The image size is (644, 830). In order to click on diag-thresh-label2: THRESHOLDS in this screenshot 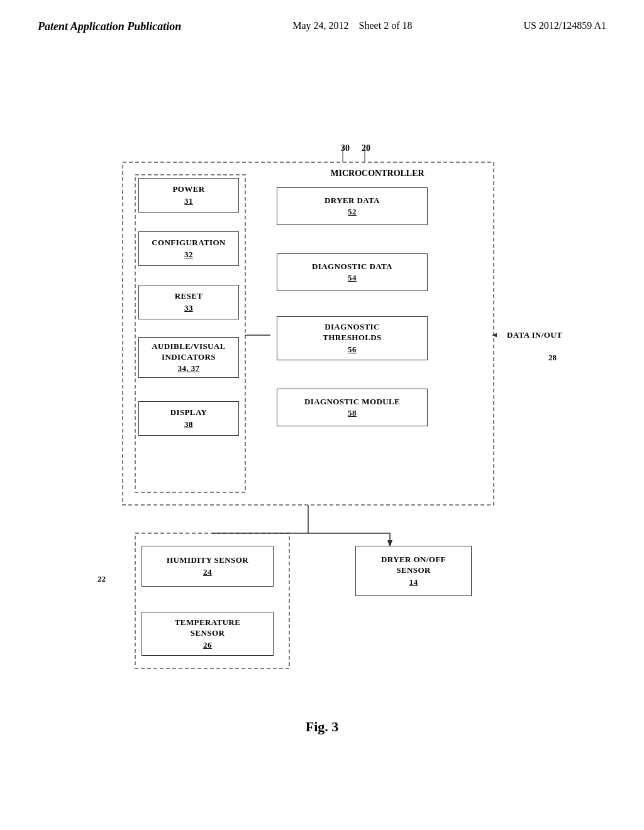, I will do `click(352, 338)`.